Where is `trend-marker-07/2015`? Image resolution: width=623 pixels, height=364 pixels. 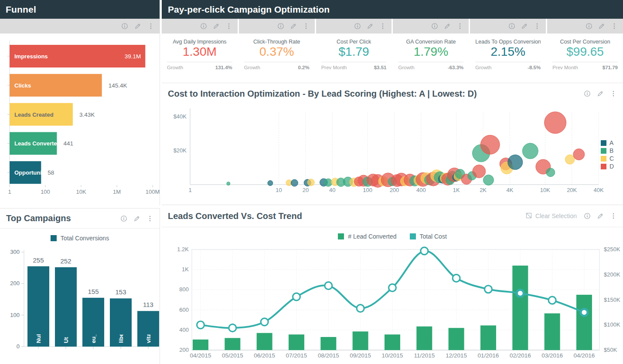
trend-marker-07/2015 is located at coordinates (296, 297).